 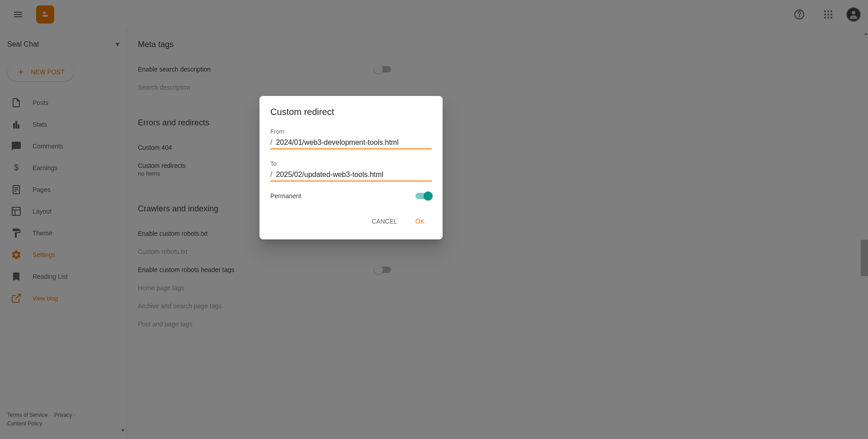 What do you see at coordinates (271, 175) in the screenshot?
I see `to-prefix: /` at bounding box center [271, 175].